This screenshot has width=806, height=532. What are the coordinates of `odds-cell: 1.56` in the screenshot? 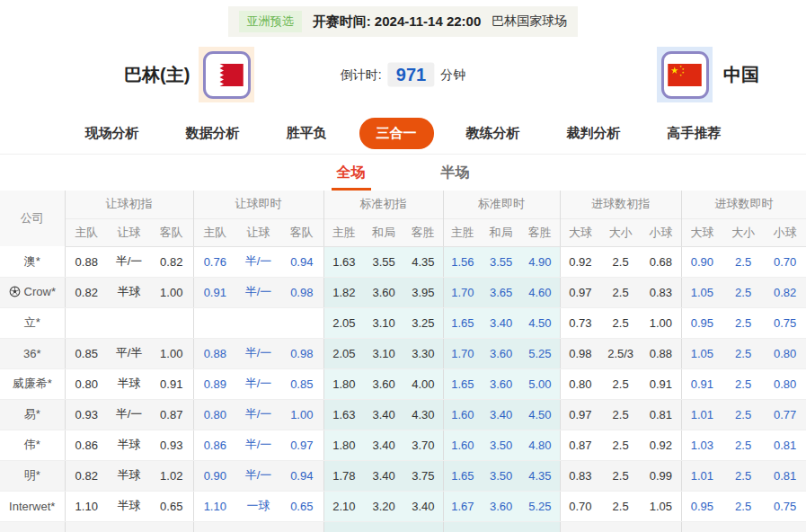 It's located at (462, 262).